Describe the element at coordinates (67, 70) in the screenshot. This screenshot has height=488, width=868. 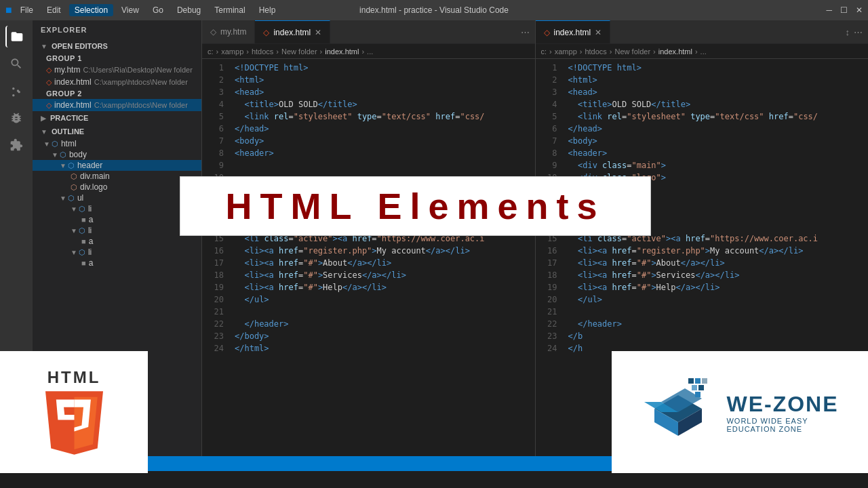
I see `file-my-htm-label: my.htm` at that location.